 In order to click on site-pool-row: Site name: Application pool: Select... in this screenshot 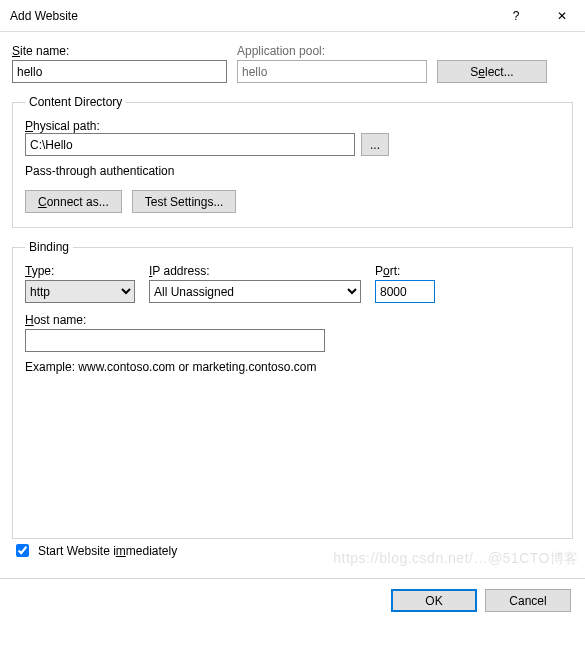, I will do `click(292, 64)`.